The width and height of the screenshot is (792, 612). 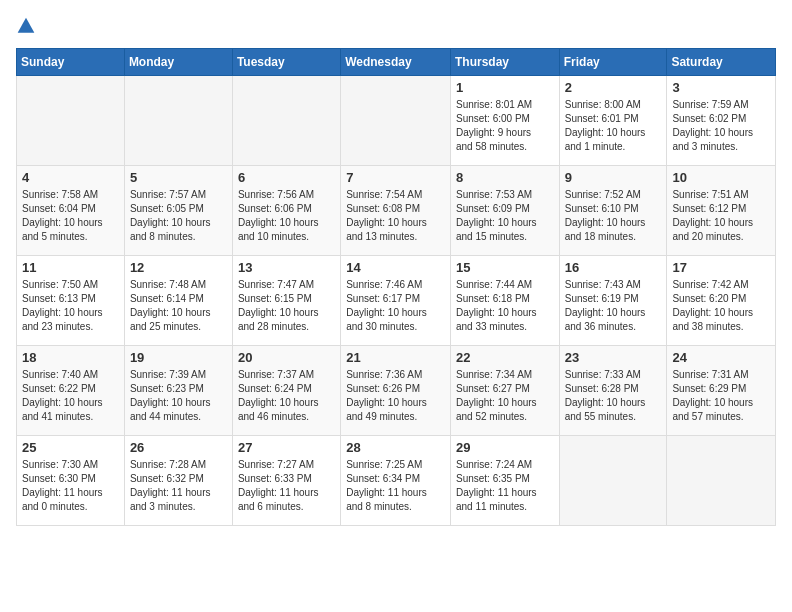 I want to click on day-number: 1, so click(x=505, y=88).